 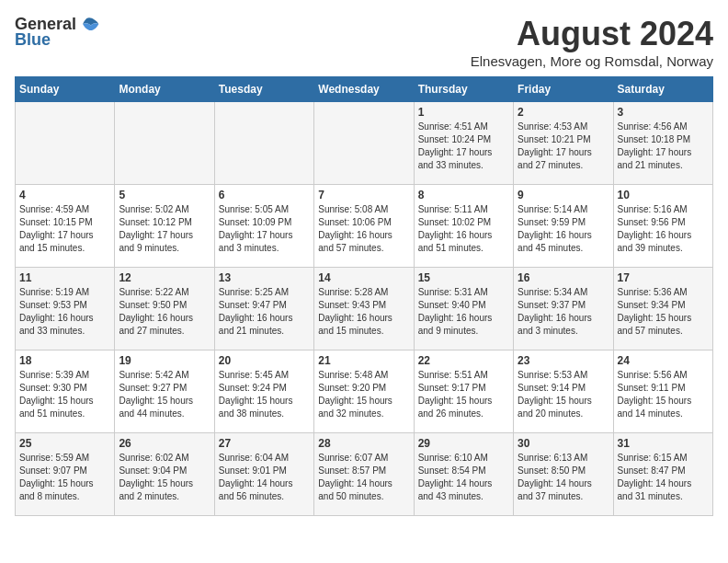 I want to click on calendar-cell: 17Sunrise: 5:36 AMSunset: 9:34 PMDayligh…, so click(x=663, y=309).